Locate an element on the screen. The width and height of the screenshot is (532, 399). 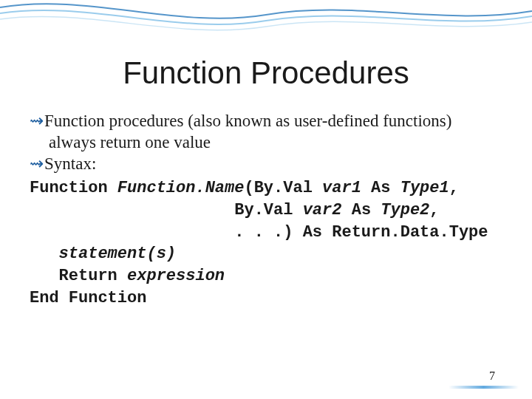
bullet-item: ⇝Syntax: is located at coordinates (266, 164).